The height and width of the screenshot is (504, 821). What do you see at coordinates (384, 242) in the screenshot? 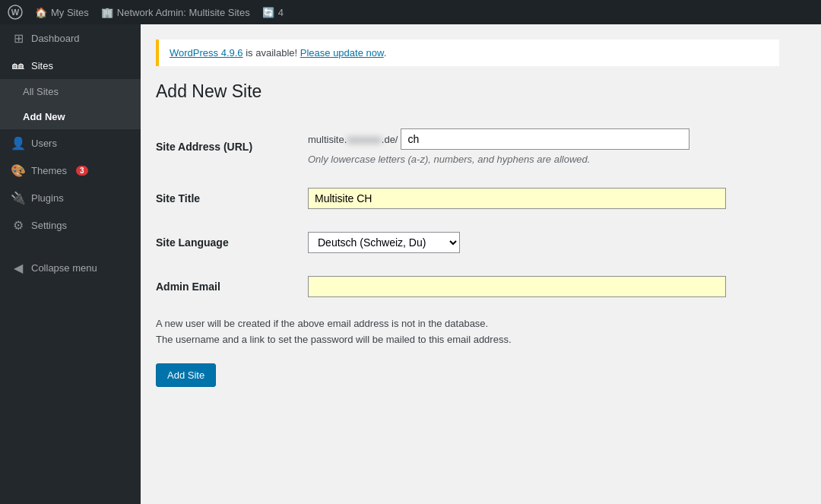
I see `site-language-select: English (United States) Deutsch (Schweiz…` at bounding box center [384, 242].